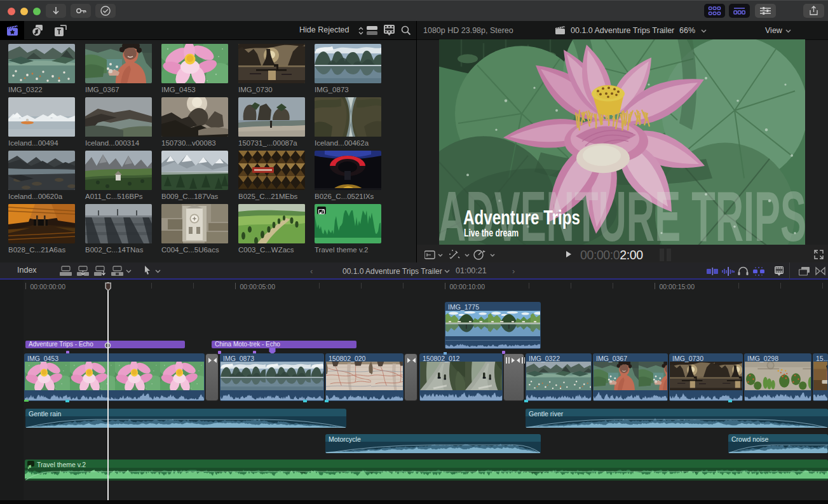  Describe the element at coordinates (522, 217) in the screenshot. I see `svg-text: Adventure Trips` at that location.